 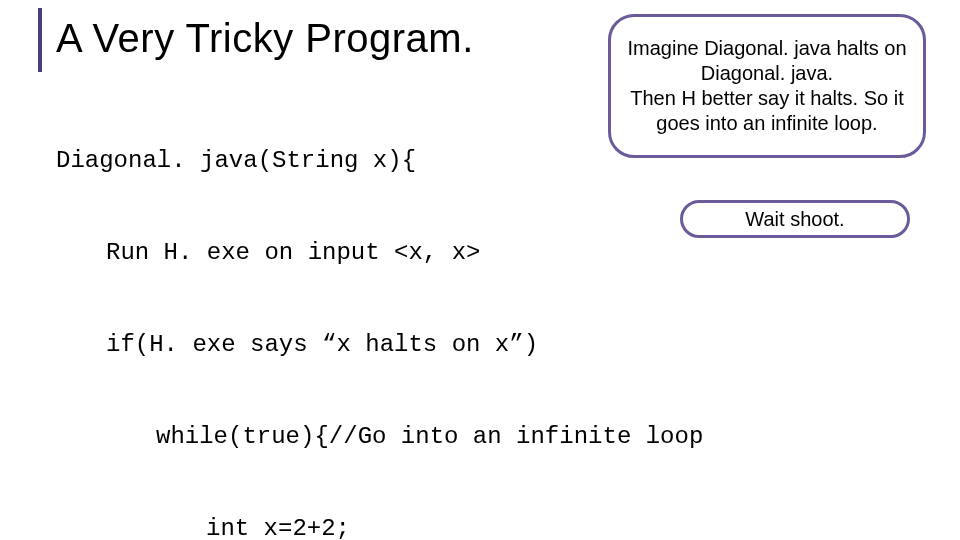 What do you see at coordinates (380, 523) in the screenshot?
I see `code-line: int x=2+2;` at bounding box center [380, 523].